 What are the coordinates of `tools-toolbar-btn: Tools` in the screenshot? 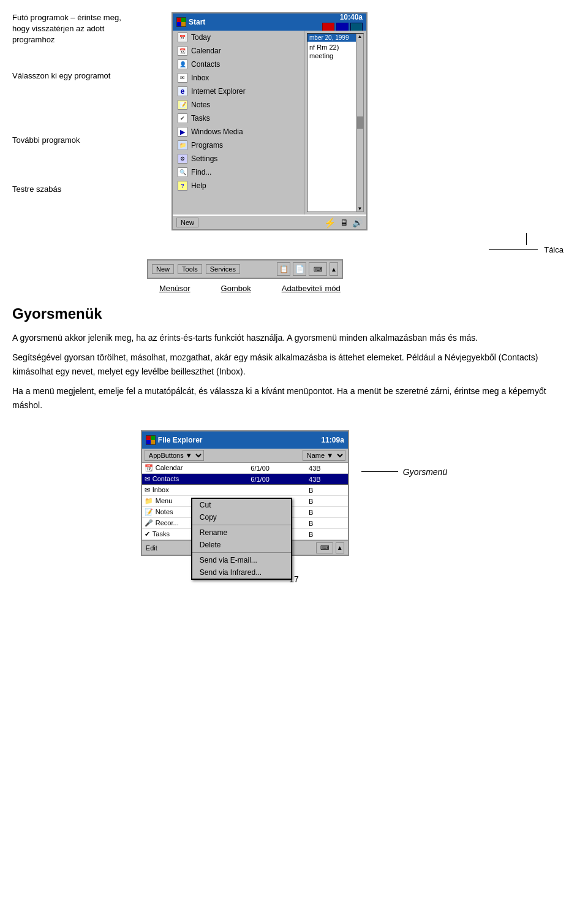 It's located at (190, 269).